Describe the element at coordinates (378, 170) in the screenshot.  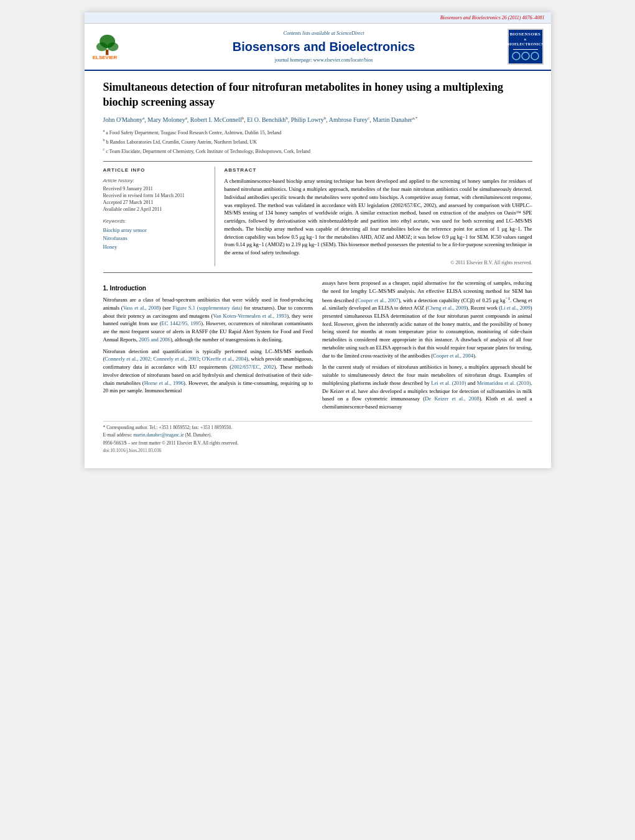
I see `abstract-label: ABSTRACT` at that location.